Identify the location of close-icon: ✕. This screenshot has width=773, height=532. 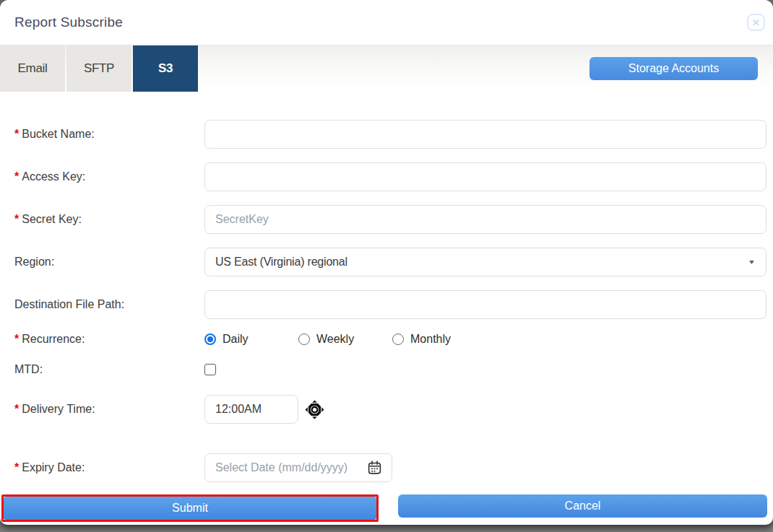
(756, 22).